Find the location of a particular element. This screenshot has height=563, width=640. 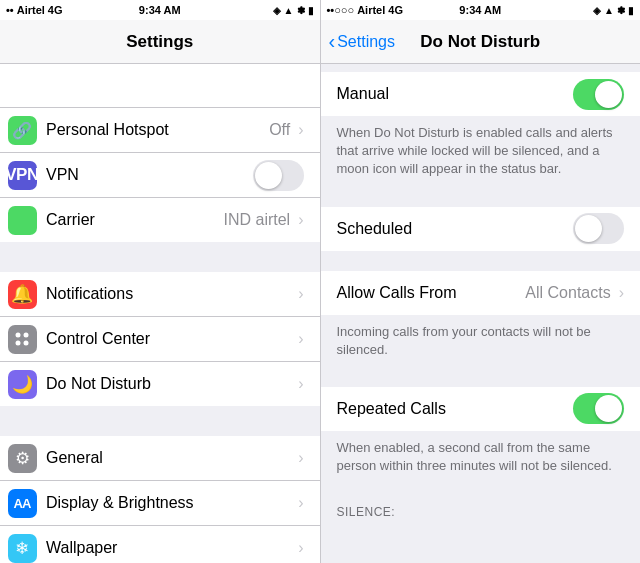

wallpaper-label: Wallpaper is located at coordinates (170, 548).